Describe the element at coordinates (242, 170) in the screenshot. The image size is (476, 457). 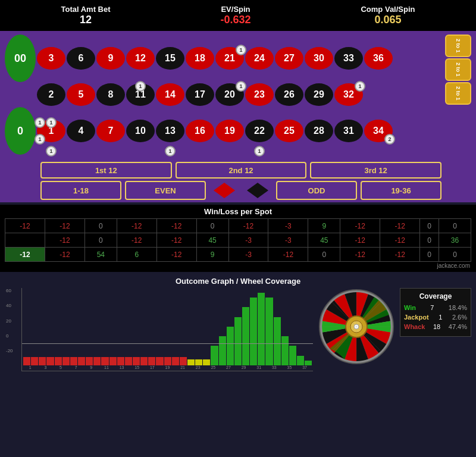
I see `second-dozen-btn: 2nd 12` at that location.